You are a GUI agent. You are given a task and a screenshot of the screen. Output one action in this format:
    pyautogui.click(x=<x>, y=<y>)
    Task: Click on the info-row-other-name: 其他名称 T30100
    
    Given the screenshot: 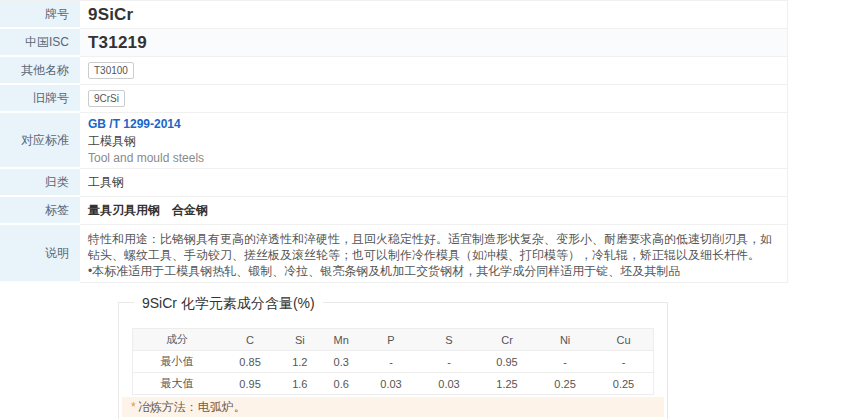 What is the action you would take?
    pyautogui.click(x=394, y=71)
    